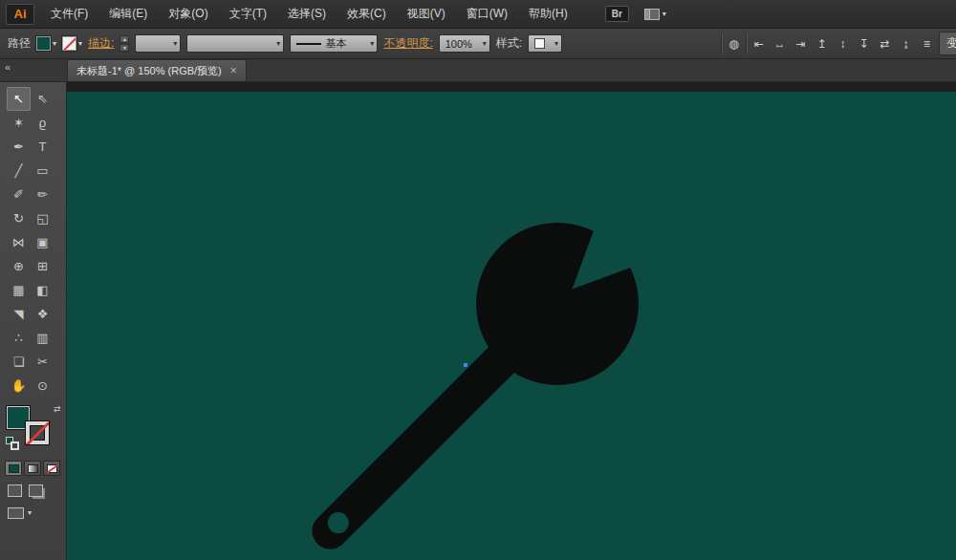 The image size is (956, 560). What do you see at coordinates (927, 44) in the screenshot?
I see `more-options-icon: ≡` at bounding box center [927, 44].